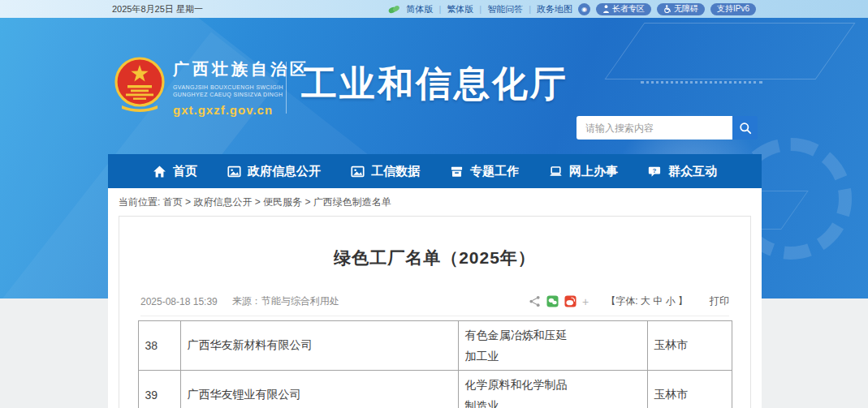 The image size is (868, 408). What do you see at coordinates (395, 10) in the screenshot?
I see `green-leaf-icon` at bounding box center [395, 10].